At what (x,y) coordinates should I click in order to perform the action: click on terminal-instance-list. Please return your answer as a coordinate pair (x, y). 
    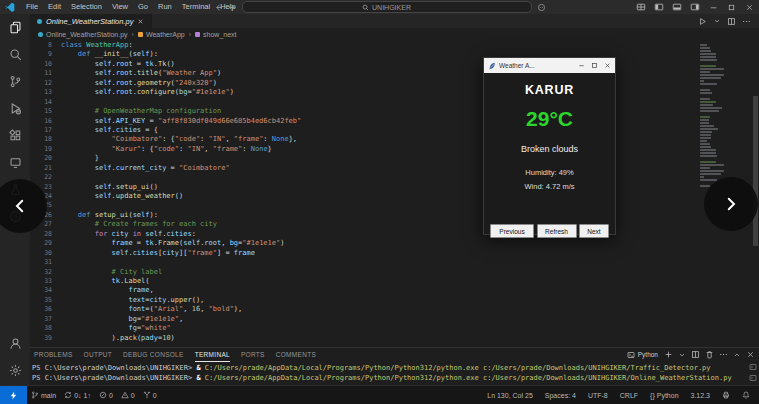
    Looking at the image, I should click on (753, 372).